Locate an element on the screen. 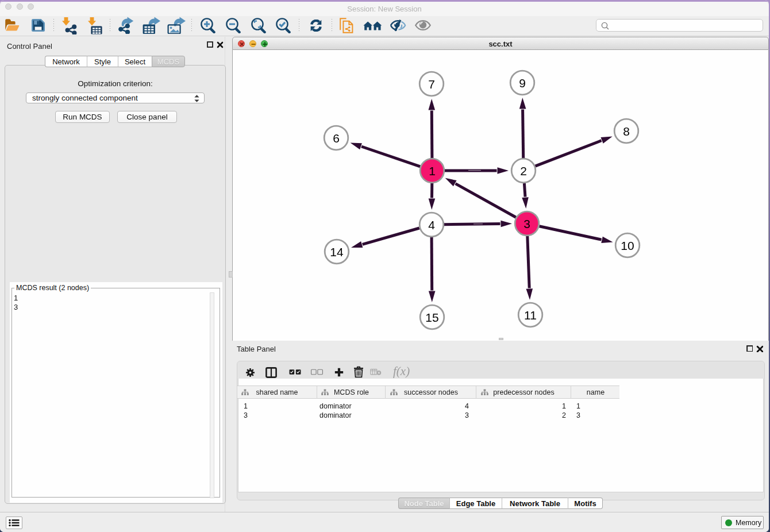 This screenshot has height=532, width=770. svg-text: 11 is located at coordinates (530, 315).